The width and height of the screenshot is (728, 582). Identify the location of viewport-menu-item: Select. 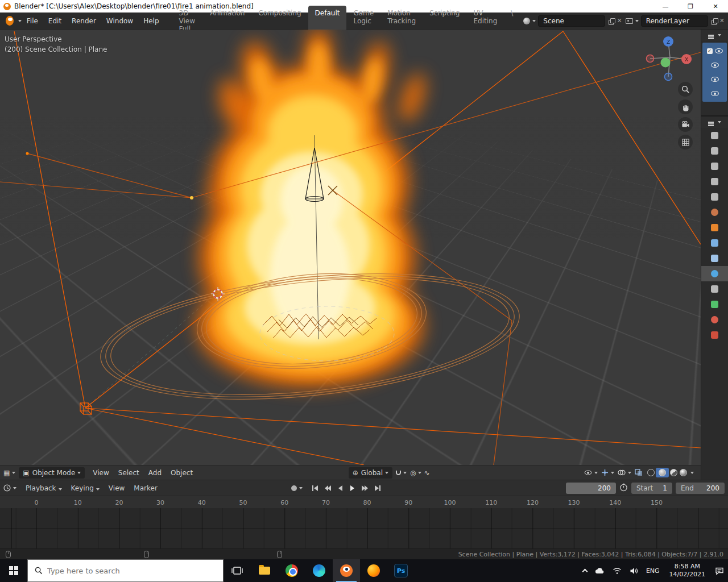
(129, 473).